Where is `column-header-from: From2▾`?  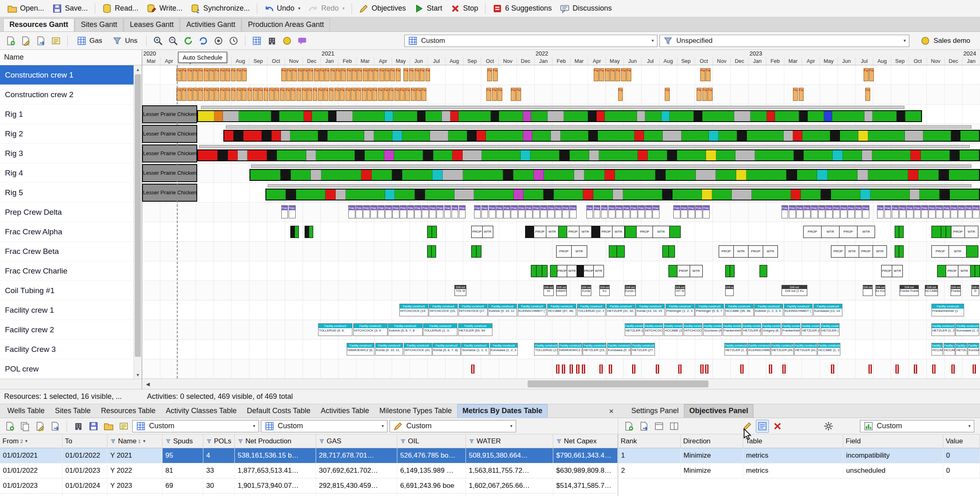 column-header-from: From2▾ is located at coordinates (31, 441).